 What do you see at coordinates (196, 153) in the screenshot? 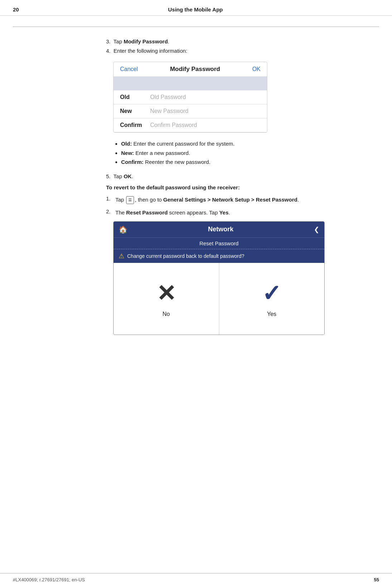
I see `bullet-list: Old: Enter the current password for the …` at bounding box center [196, 153].